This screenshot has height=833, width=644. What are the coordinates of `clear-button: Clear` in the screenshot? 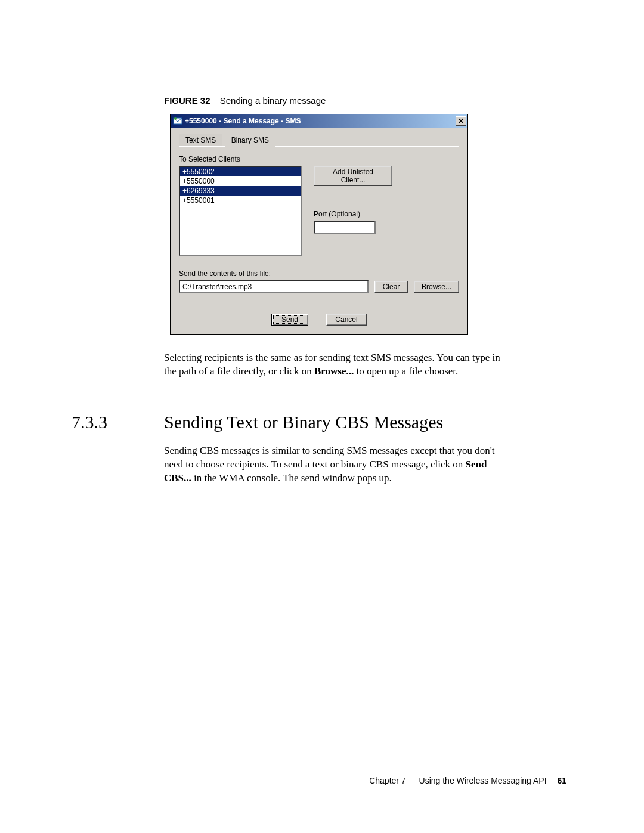 It's located at (391, 287).